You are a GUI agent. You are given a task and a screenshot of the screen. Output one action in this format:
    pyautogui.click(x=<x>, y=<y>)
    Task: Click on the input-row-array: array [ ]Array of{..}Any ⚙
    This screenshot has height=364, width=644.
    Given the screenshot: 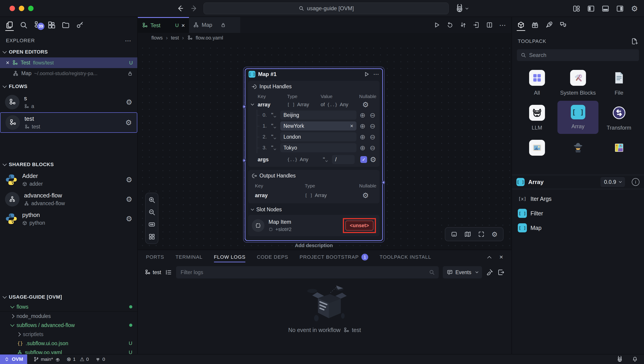 What is the action you would take?
    pyautogui.click(x=314, y=105)
    